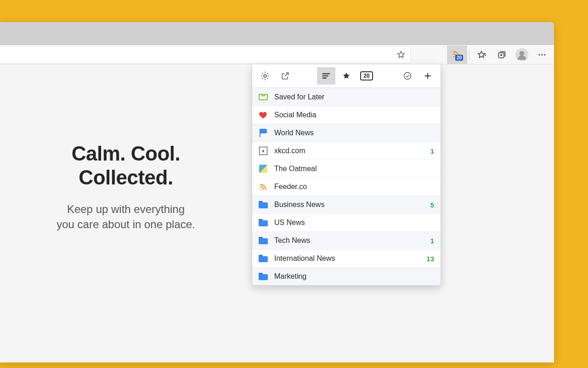  What do you see at coordinates (346, 204) in the screenshot?
I see `feed-item: Business News5` at bounding box center [346, 204].